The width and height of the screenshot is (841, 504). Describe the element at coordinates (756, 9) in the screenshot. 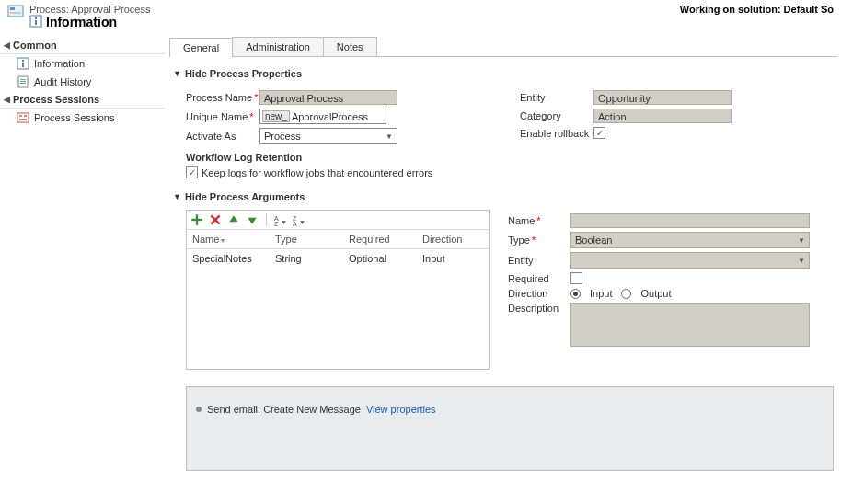

I see `solution-label: Working on solution: Default So` at that location.